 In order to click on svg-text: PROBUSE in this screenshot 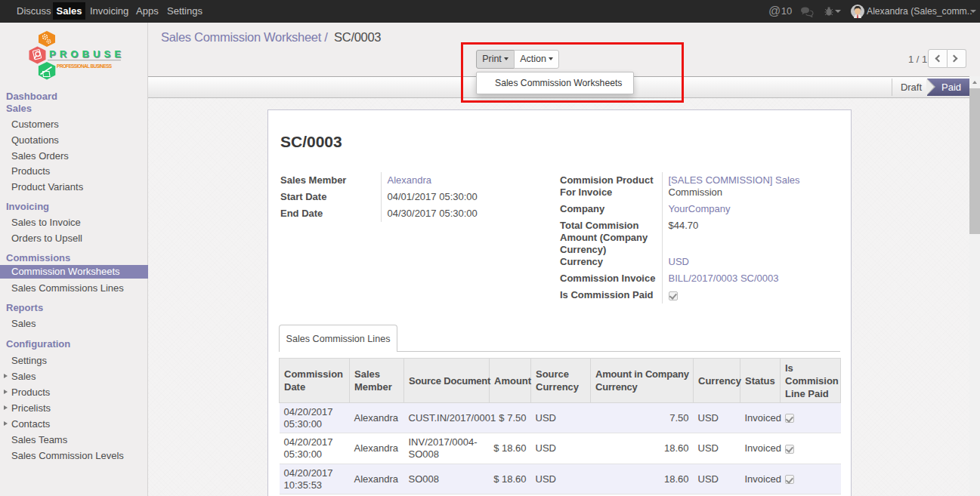, I will do `click(85, 54)`.